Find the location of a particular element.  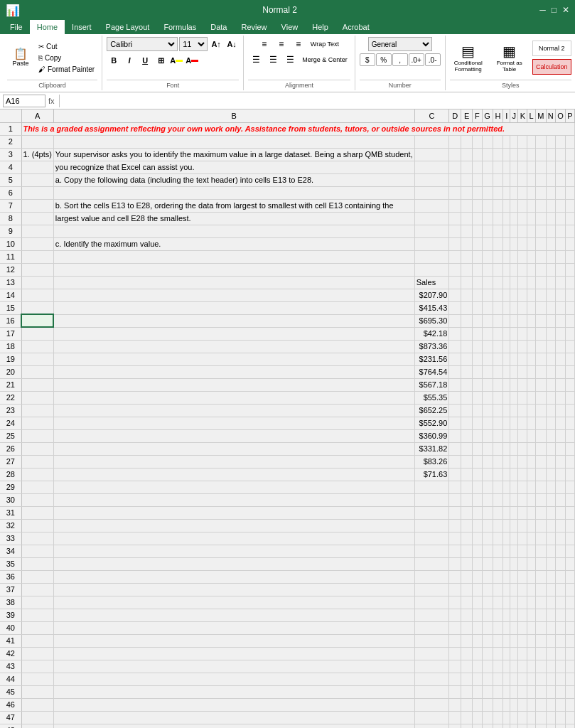

cell-36-B is located at coordinates (234, 577).